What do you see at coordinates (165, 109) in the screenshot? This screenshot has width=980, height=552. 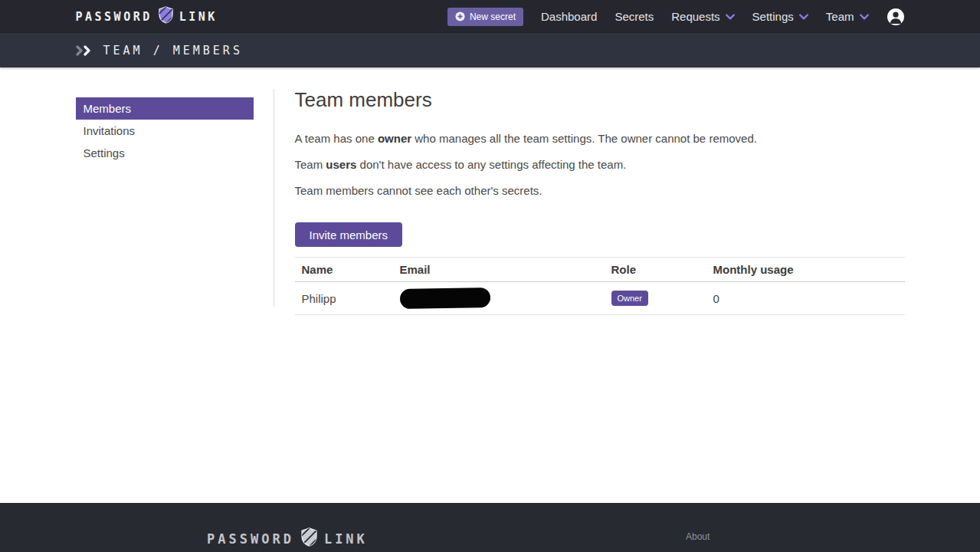 I see `sidebar-item-members: Members` at bounding box center [165, 109].